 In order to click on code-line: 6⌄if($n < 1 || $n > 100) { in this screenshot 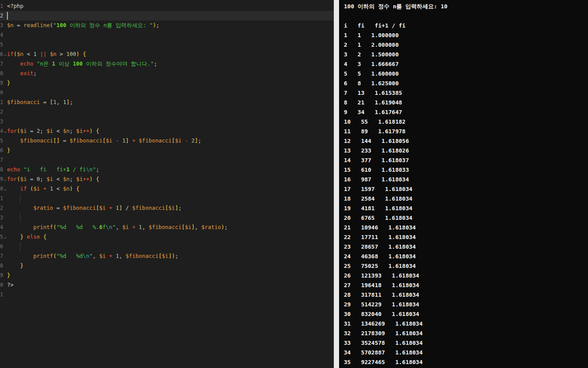, I will do `click(167, 54)`.